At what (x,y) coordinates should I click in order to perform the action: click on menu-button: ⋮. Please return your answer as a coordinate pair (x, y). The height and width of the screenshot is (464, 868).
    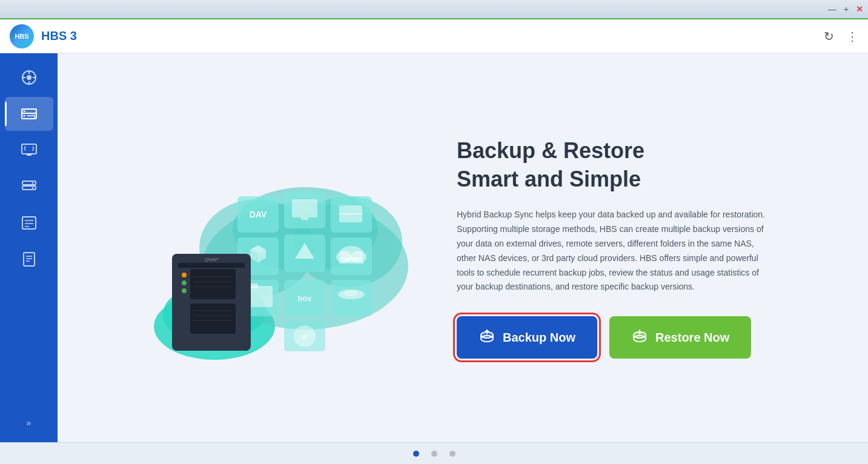
    Looking at the image, I should click on (852, 36).